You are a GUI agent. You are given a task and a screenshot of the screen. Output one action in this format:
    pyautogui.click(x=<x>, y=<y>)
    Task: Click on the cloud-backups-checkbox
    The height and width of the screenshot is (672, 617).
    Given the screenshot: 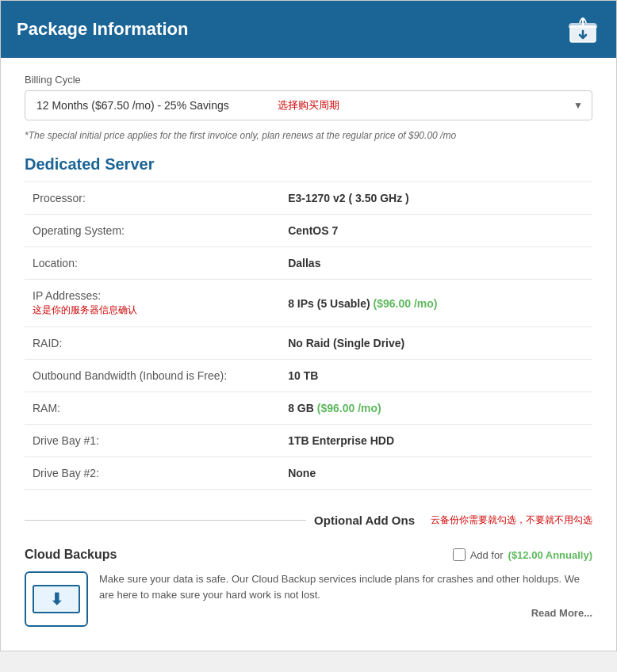 What is the action you would take?
    pyautogui.click(x=459, y=555)
    